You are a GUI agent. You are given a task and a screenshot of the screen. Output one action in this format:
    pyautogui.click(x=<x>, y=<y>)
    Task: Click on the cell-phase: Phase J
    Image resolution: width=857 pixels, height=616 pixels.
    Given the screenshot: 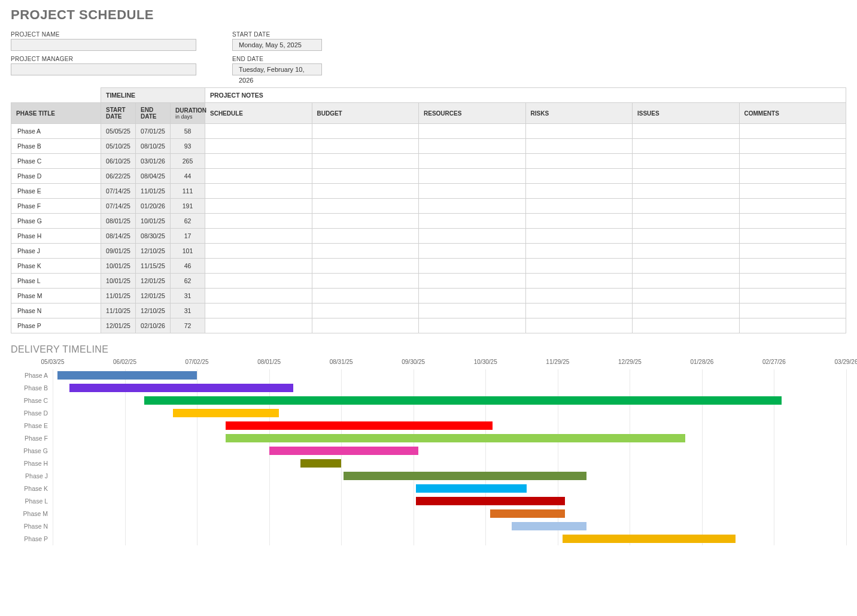 What is the action you would take?
    pyautogui.click(x=56, y=251)
    